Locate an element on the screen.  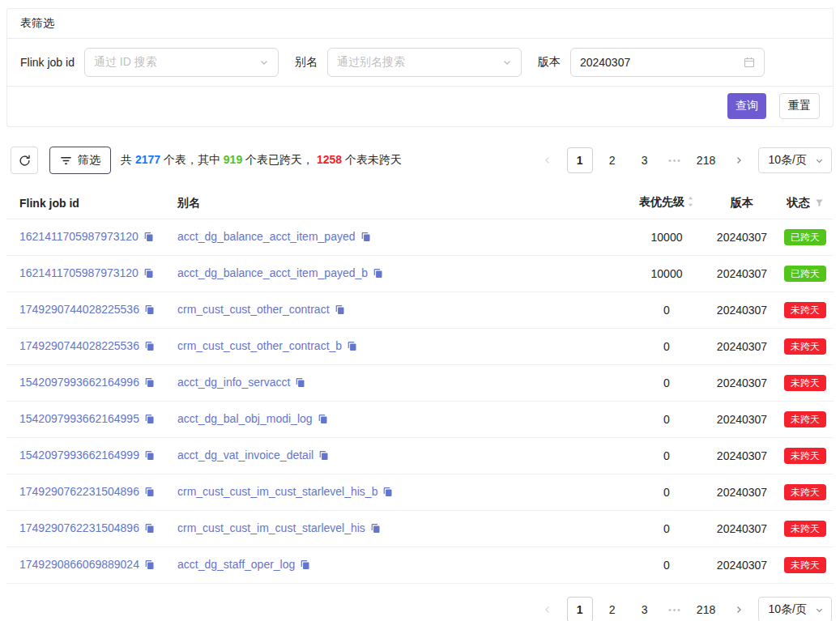
alias-link: acct_dg_vat_invoice_detail is located at coordinates (245, 455).